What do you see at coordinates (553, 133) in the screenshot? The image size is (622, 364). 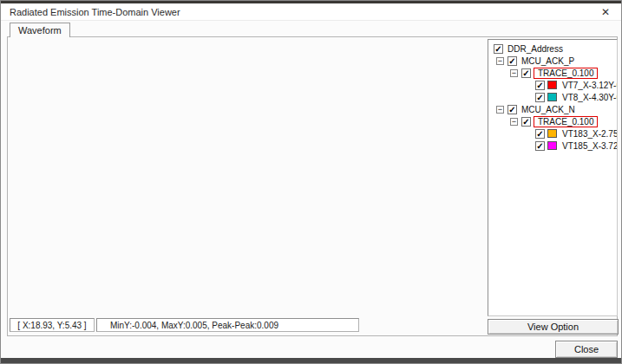 I see `tree-node: ✓VT183_X-2.75Y-6.80` at bounding box center [553, 133].